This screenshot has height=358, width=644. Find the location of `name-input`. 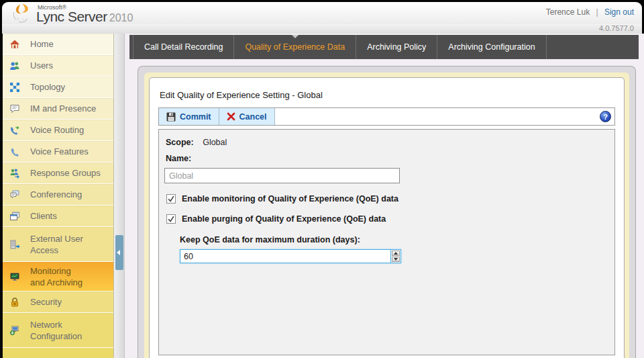

name-input is located at coordinates (282, 176).